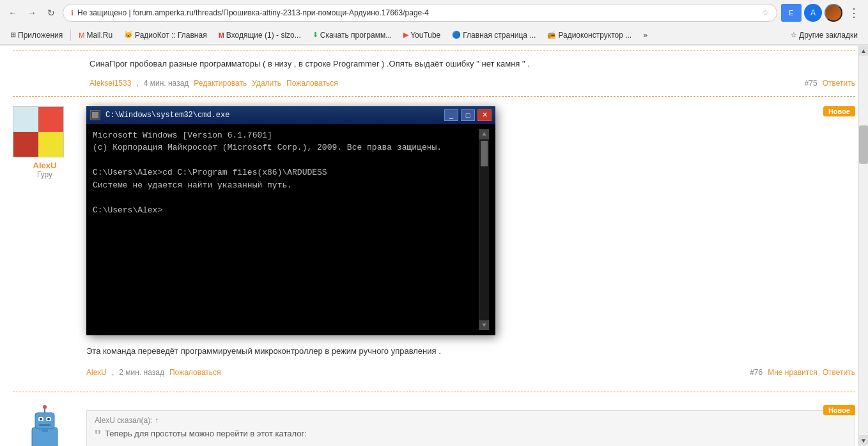  I want to click on post76-reply: Ответить, so click(839, 372).